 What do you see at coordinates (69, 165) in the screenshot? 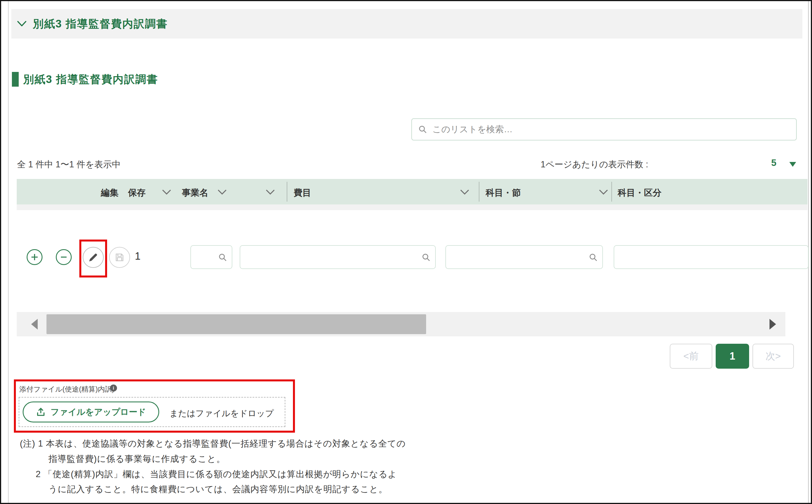
I see `record-count: 全 1 件中 1〜1 件を表示中` at bounding box center [69, 165].